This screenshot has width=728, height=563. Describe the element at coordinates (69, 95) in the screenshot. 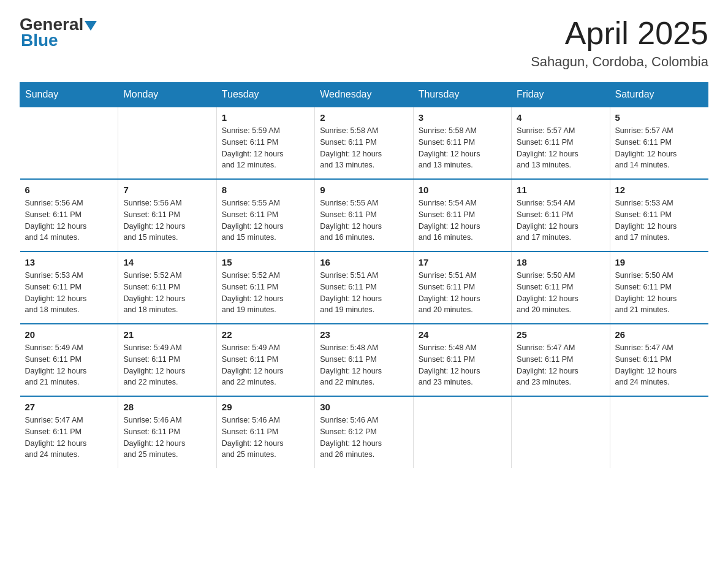

I see `weekday-header-sunday: Sunday` at that location.